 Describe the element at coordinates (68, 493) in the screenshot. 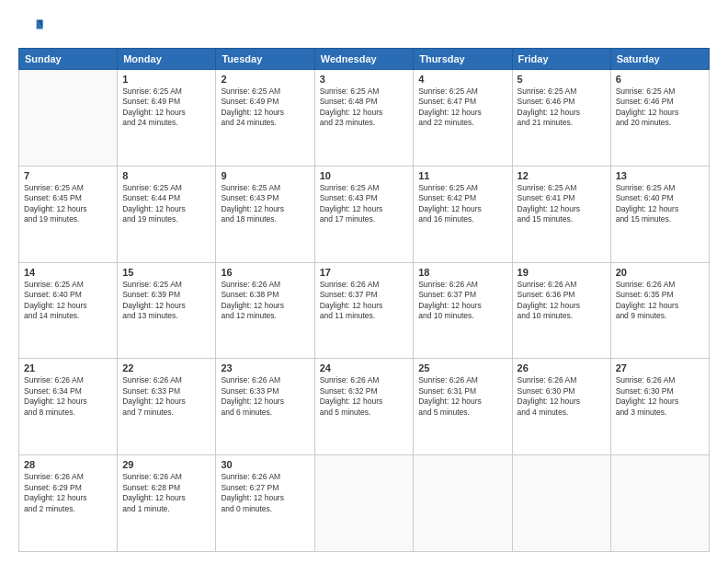

I see `day-info: Sunrise: 6:26 AMSunset: 6:29 PMDaylight:…` at that location.